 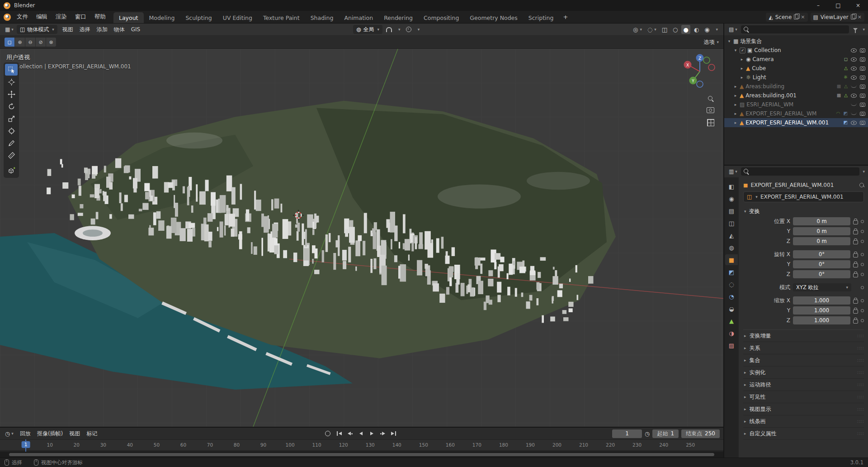 I want to click on jump-to-start-button, so click(x=339, y=434).